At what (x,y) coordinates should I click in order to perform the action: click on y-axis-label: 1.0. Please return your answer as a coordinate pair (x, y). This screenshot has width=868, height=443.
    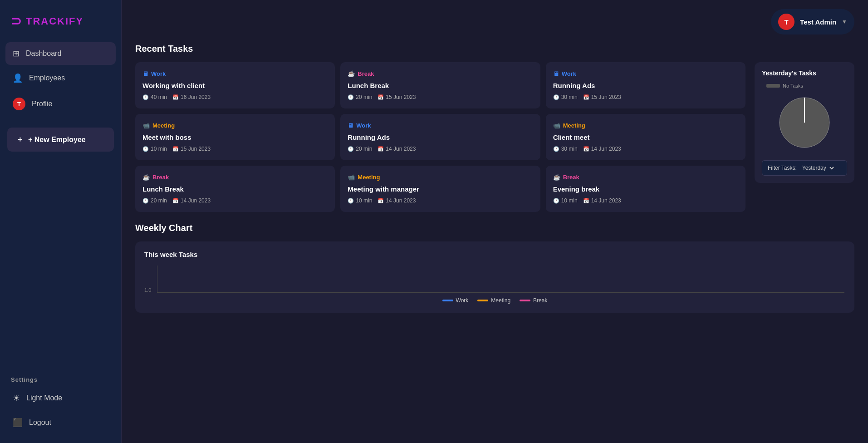
    Looking at the image, I should click on (148, 290).